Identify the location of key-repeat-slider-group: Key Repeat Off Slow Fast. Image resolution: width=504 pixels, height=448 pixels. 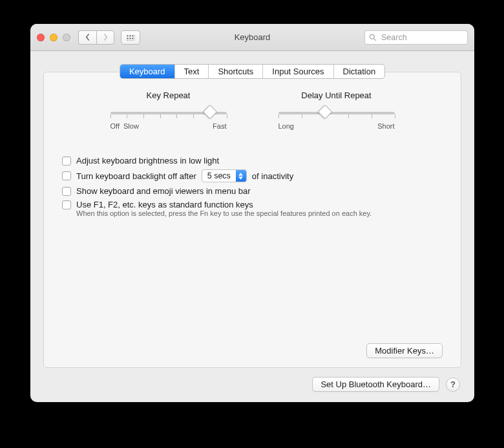
(169, 110).